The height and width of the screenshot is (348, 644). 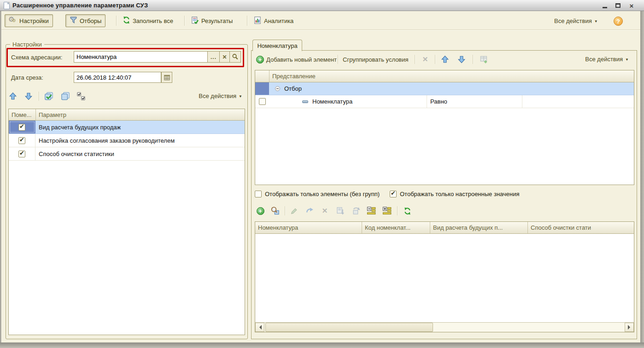 What do you see at coordinates (618, 6) in the screenshot?
I see `maximize-button` at bounding box center [618, 6].